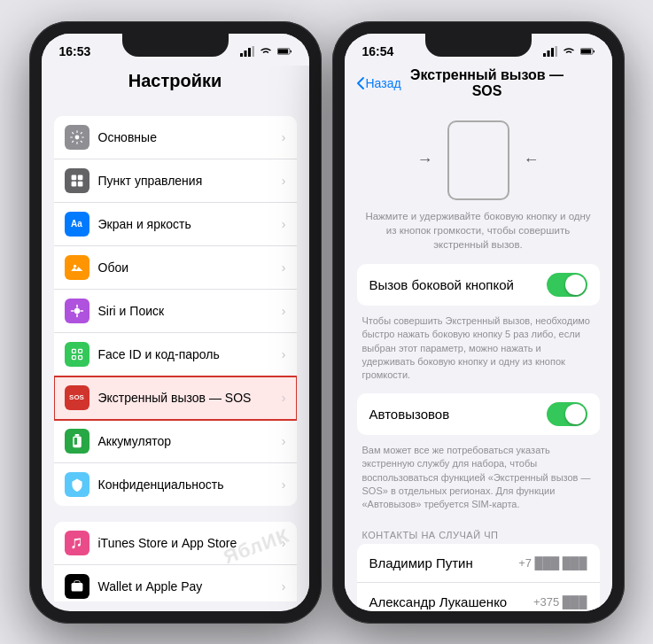 Image resolution: width=653 pixels, height=644 pixels. I want to click on sos-icon: SOS, so click(77, 398).